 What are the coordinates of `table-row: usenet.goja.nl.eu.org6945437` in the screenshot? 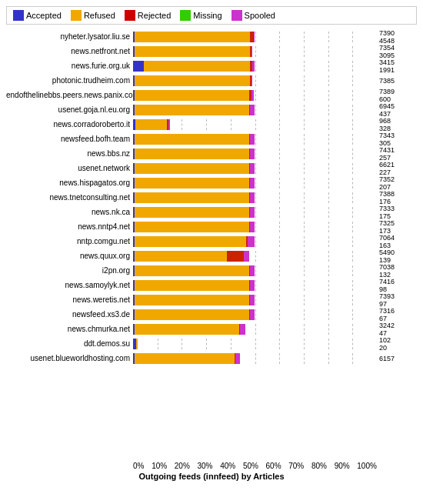 It's located at (212, 109).